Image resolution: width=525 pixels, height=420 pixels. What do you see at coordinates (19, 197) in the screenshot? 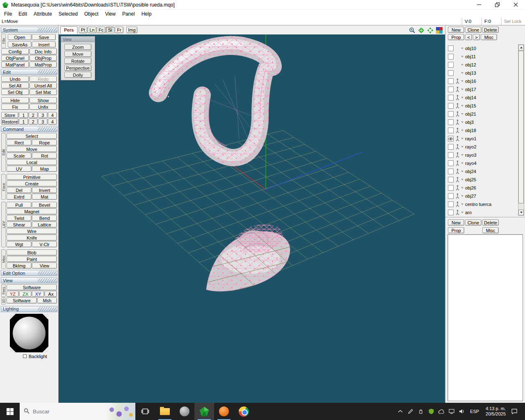
I see `extrd-button: Extrd` at bounding box center [19, 197].